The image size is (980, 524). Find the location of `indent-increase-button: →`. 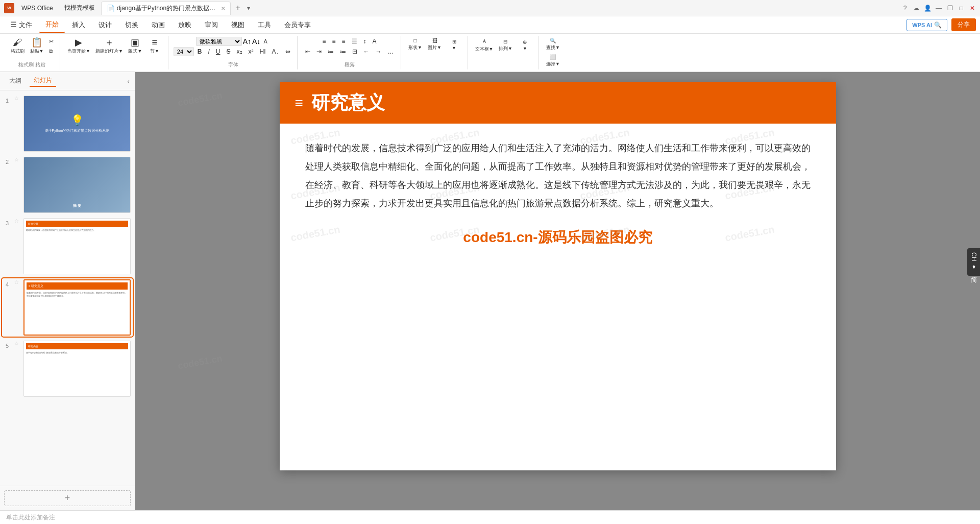

indent-increase-button: → is located at coordinates (379, 52).